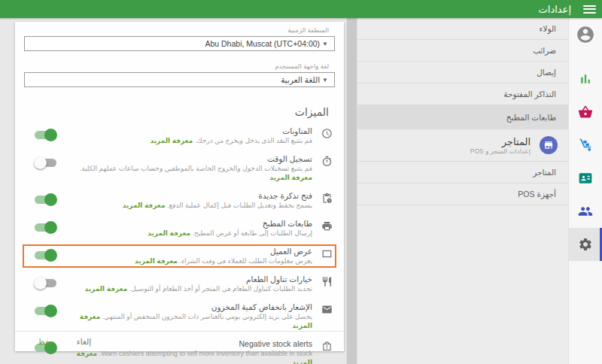 The width and height of the screenshot is (602, 364). I want to click on feature-row-customer-display: عرض العميل يعرض معلومات الطلب للعملاء في…, so click(179, 256).